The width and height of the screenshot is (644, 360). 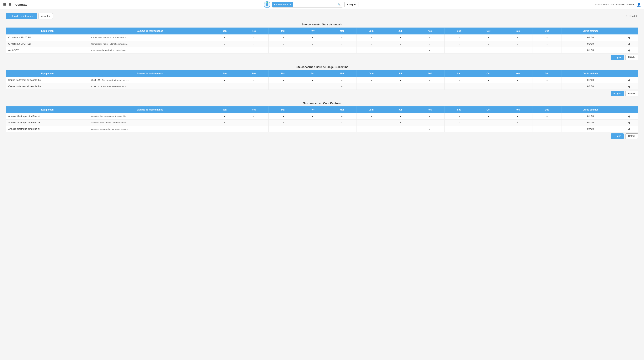 What do you see at coordinates (283, 110) in the screenshot?
I see `col-header-month-Mar: Mar` at bounding box center [283, 110].